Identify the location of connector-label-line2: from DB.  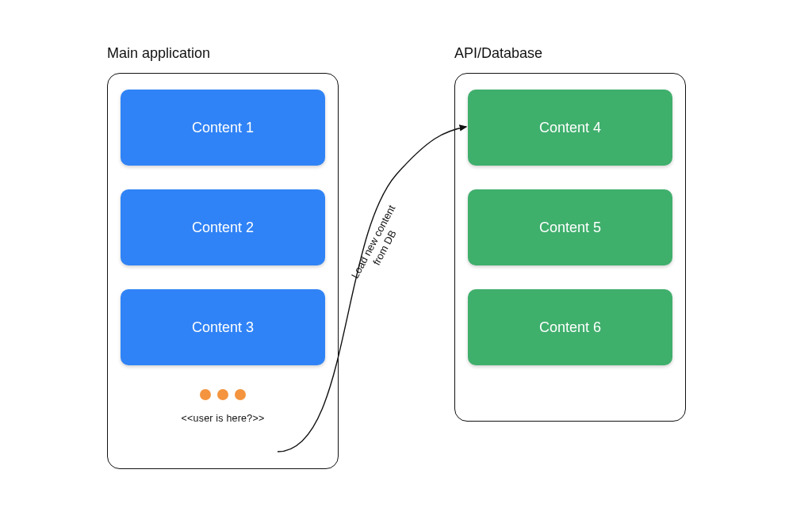
(385, 247).